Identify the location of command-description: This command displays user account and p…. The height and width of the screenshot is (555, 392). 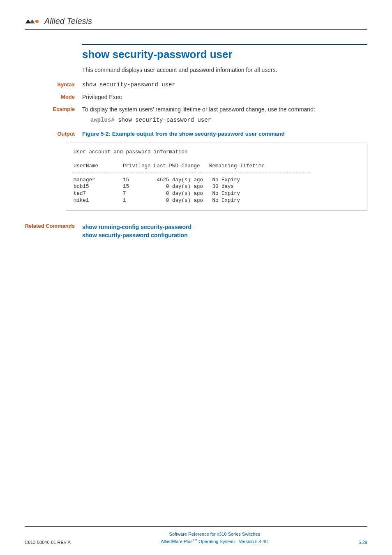
(225, 70).